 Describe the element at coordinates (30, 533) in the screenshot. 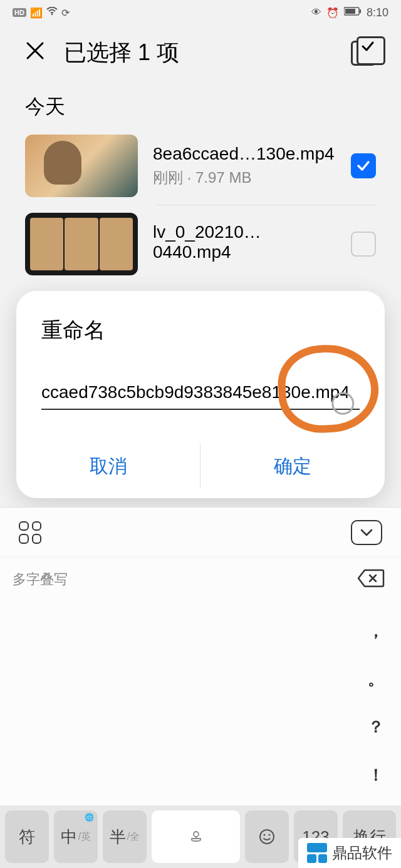

I see `ime-grid-icon` at that location.